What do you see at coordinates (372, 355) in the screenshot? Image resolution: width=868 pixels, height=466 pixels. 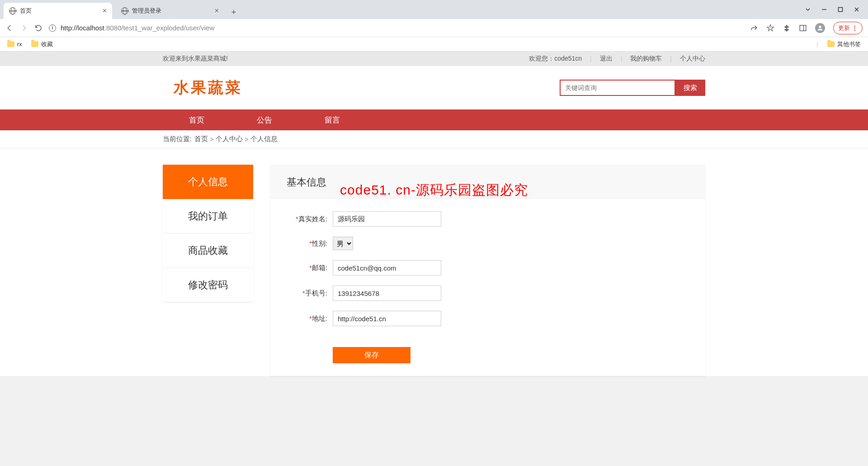 I see `save-button: 保存` at bounding box center [372, 355].